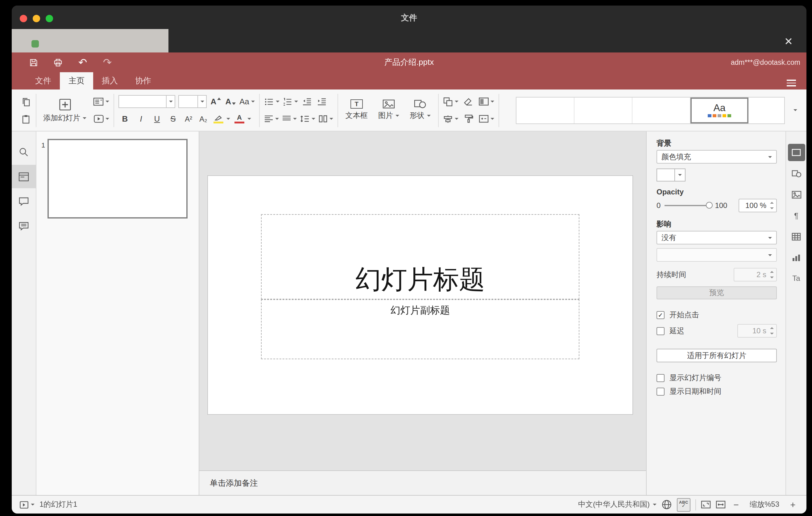 This screenshot has height=516, width=812. Describe the element at coordinates (216, 102) in the screenshot. I see `increase-font-button: A` at that location.